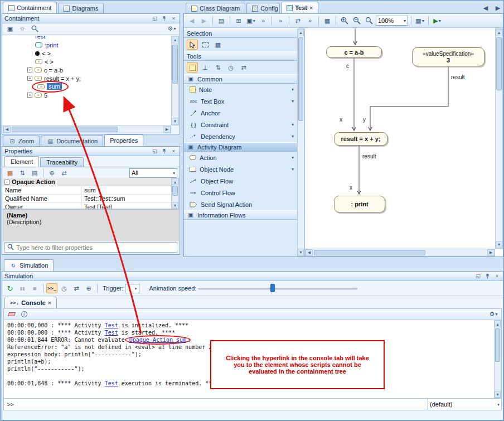 The width and height of the screenshot is (504, 421). I want to click on canvas-vscrollbar: ▲ ▼, so click(499, 138).